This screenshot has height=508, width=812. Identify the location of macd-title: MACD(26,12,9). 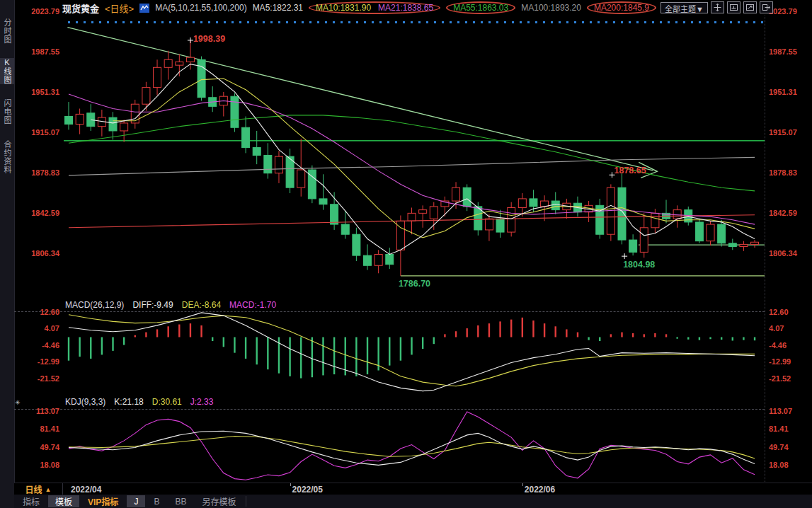
(95, 305).